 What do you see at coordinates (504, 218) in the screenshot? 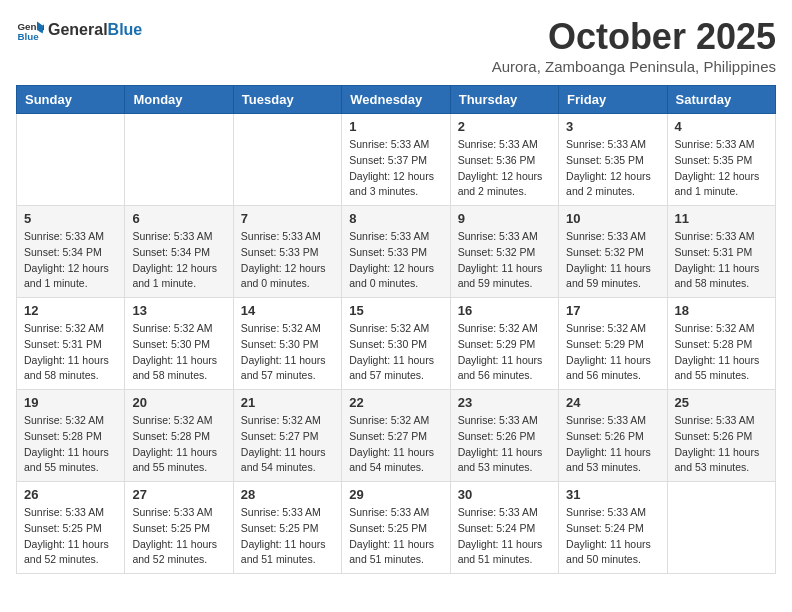
I see `day-number: 9` at bounding box center [504, 218].